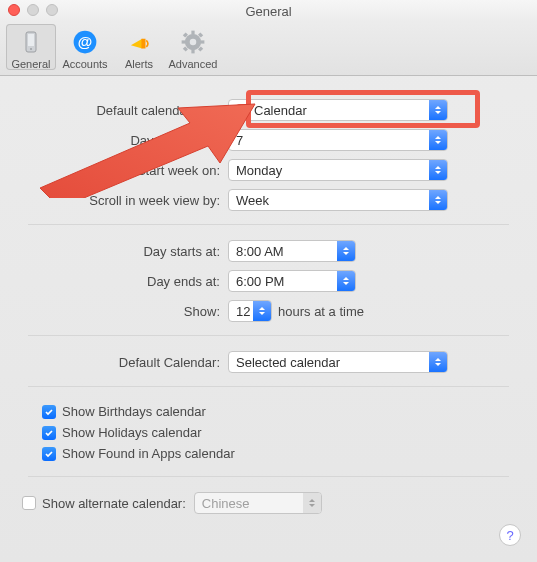  What do you see at coordinates (128, 282) in the screenshot?
I see `day-ends-label: Day ends at:` at bounding box center [128, 282].